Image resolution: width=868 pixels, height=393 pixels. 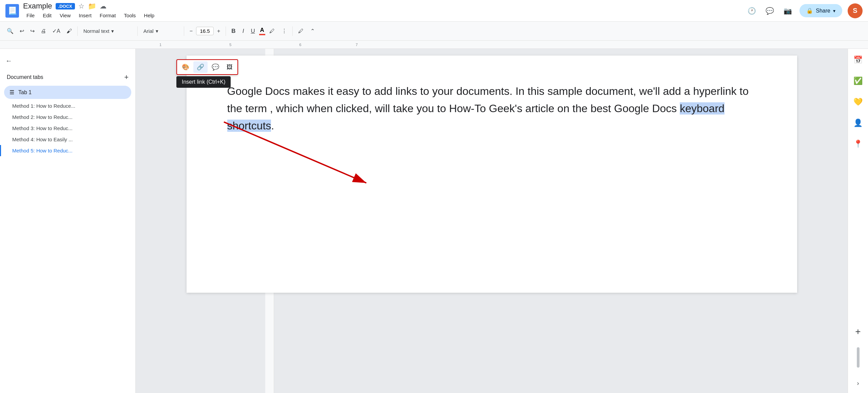 I want to click on insert-link-toolbar-button: 🖊, so click(x=301, y=31).